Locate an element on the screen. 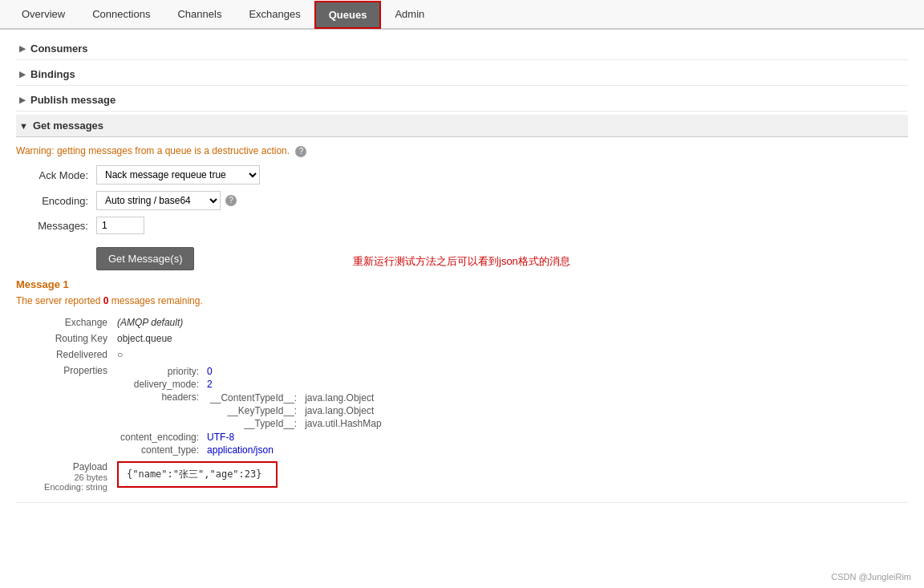  encoding-label: Encoding: is located at coordinates (52, 201).